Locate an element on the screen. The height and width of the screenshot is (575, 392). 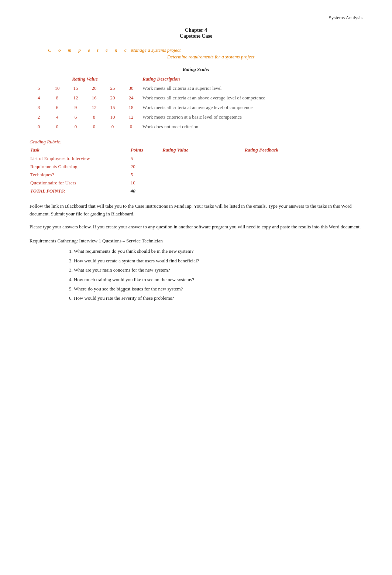
rating-value-header: Rating Value is located at coordinates (85, 79).